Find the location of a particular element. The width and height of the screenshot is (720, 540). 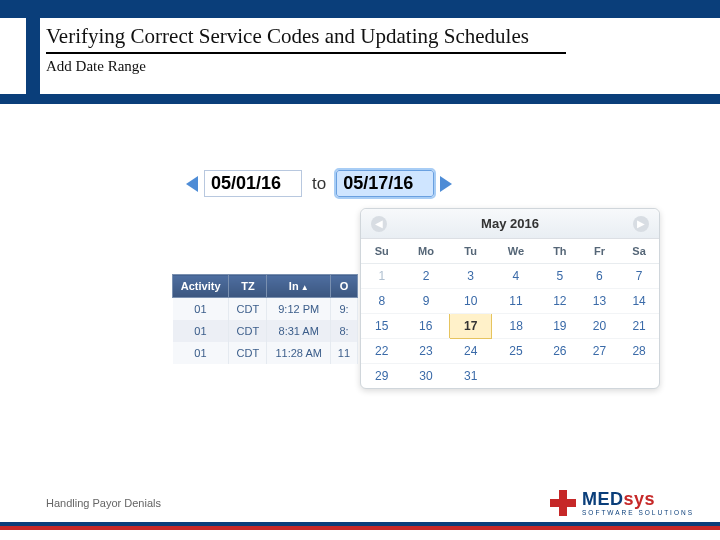

calendar-day: 2 is located at coordinates (426, 276).